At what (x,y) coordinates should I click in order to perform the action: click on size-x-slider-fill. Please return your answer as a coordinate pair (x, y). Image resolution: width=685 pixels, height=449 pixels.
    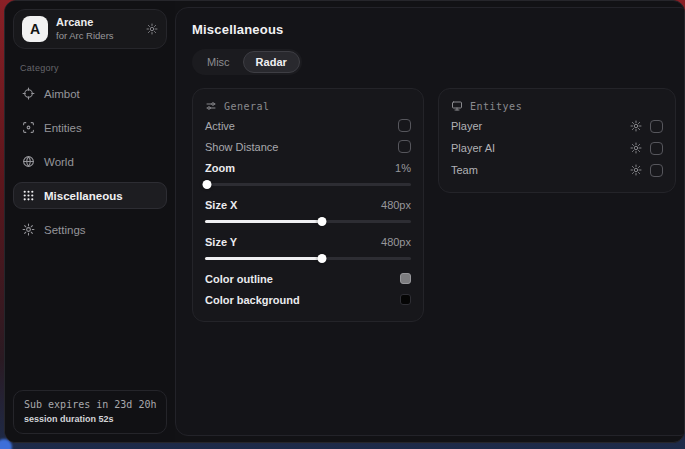
    Looking at the image, I should click on (264, 222).